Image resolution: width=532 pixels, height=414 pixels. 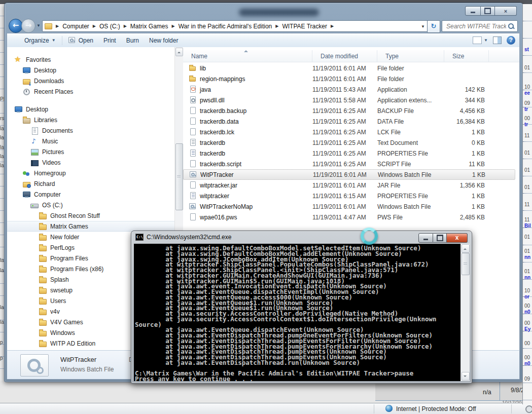 I want to click on sidebar-item-label: New folder, so click(x=65, y=237).